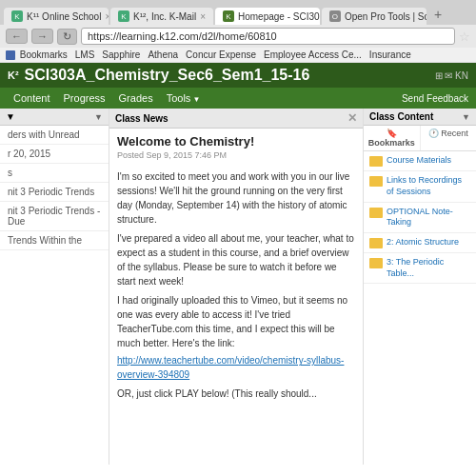  Describe the element at coordinates (184, 98) in the screenshot. I see `nav-tools: Tools` at that location.